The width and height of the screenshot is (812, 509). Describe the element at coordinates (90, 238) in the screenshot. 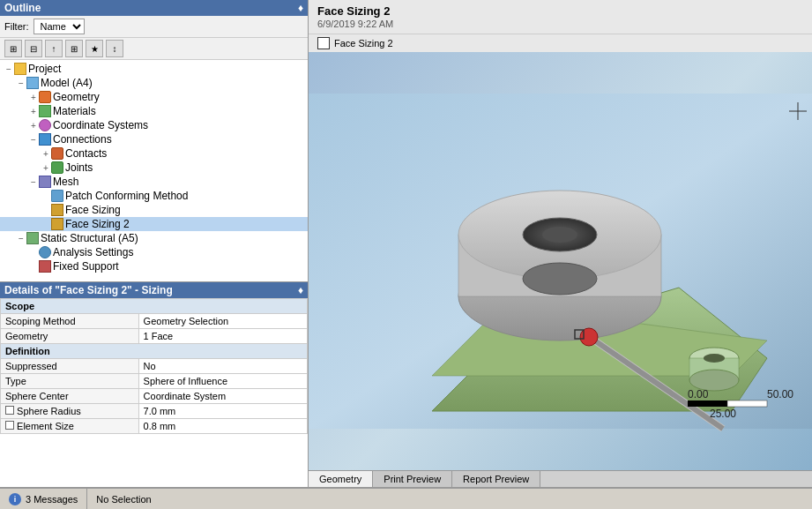

I see `tree-label-static: Static Structural (A5)` at that location.